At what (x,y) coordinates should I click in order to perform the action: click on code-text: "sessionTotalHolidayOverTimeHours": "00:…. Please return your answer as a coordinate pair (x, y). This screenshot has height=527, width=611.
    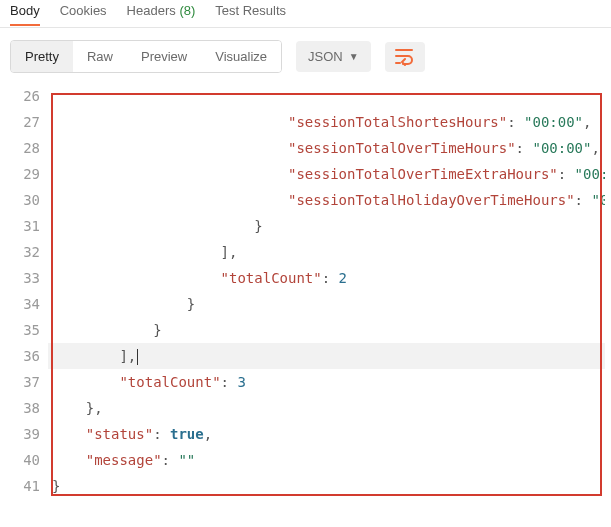
    Looking at the image, I should click on (326, 200).